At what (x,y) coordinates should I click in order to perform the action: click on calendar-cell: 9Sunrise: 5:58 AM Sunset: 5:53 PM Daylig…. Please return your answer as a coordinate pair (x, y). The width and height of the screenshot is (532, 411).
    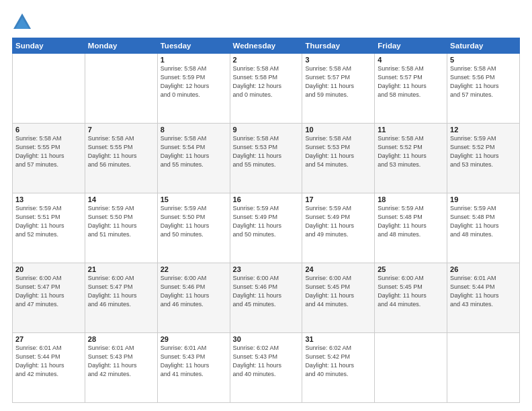
    Looking at the image, I should click on (266, 158).